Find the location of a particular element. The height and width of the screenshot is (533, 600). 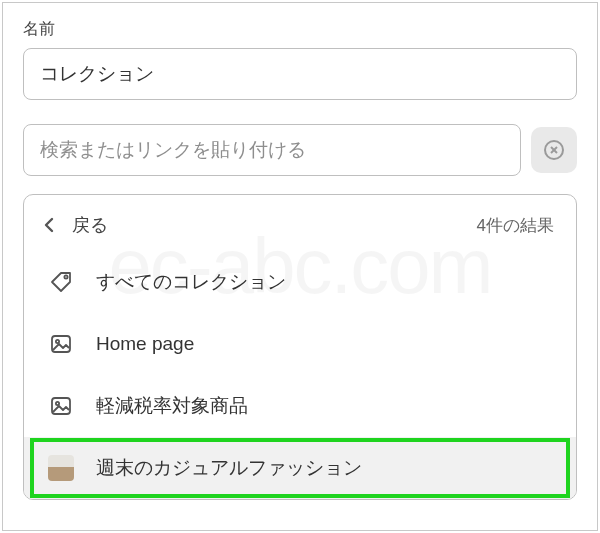

name-input is located at coordinates (300, 74).